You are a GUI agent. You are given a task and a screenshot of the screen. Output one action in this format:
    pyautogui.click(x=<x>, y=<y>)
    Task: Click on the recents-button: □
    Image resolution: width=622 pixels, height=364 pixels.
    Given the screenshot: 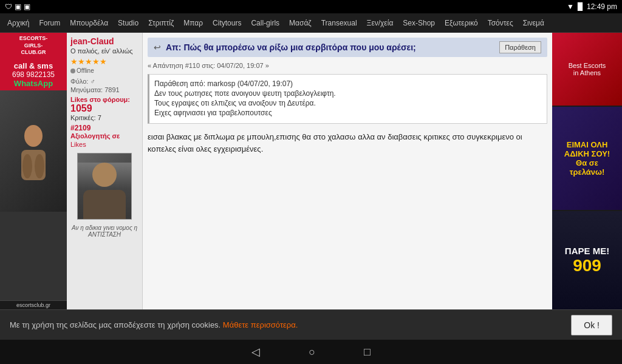 What is the action you would take?
    pyautogui.click(x=367, y=352)
    